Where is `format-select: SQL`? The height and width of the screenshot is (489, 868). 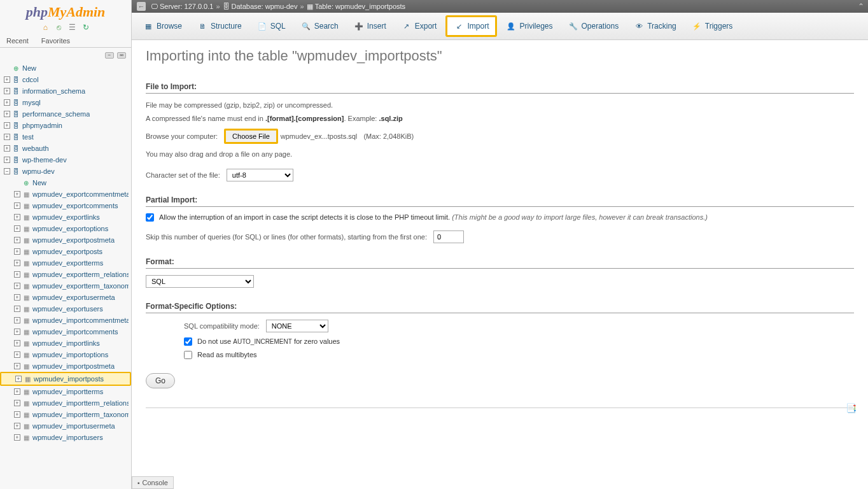
format-select: SQL is located at coordinates (200, 281).